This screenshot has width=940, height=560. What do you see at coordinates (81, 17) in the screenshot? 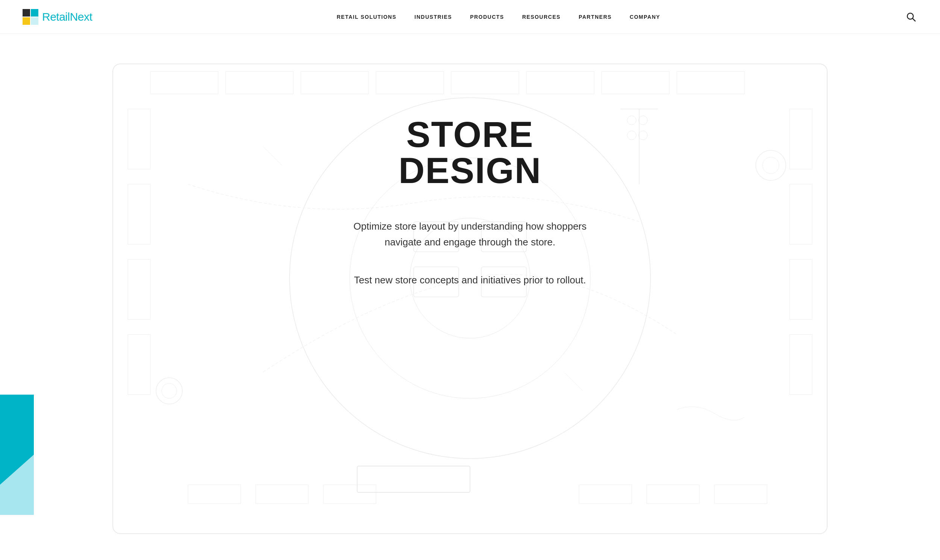
I see `logo-next: Next` at bounding box center [81, 17].